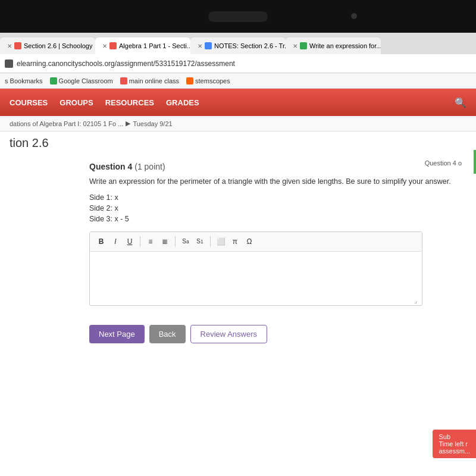 The image size is (476, 476). Describe the element at coordinates (221, 242) in the screenshot. I see `toolbar-image-button: ⬜` at that location.